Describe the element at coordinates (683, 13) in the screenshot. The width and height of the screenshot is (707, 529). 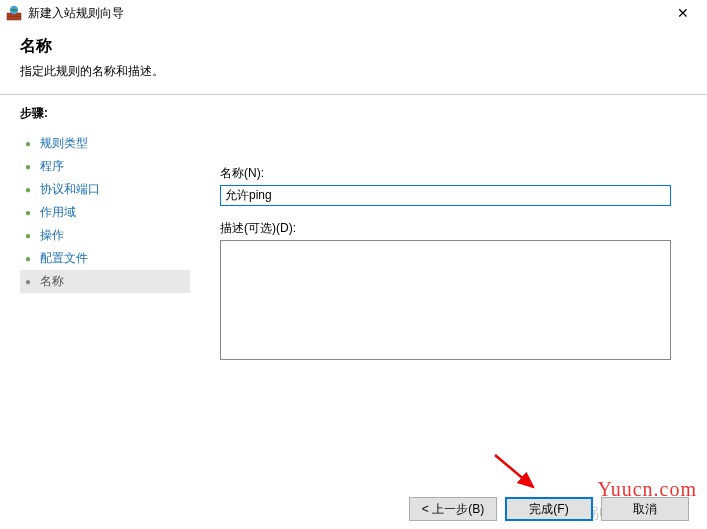
I see `close-icon: ✕` at that location.